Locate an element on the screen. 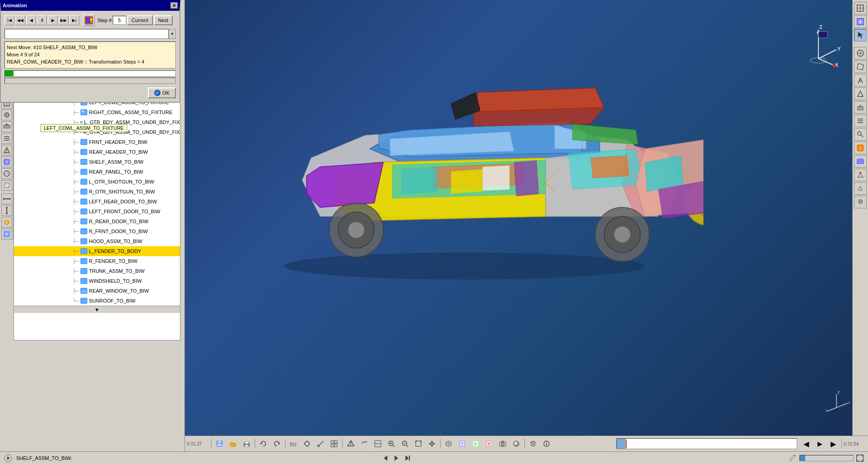 Image resolution: width=868 pixels, height=464 pixels. rt-btn-cursor is located at coordinates (860, 35).